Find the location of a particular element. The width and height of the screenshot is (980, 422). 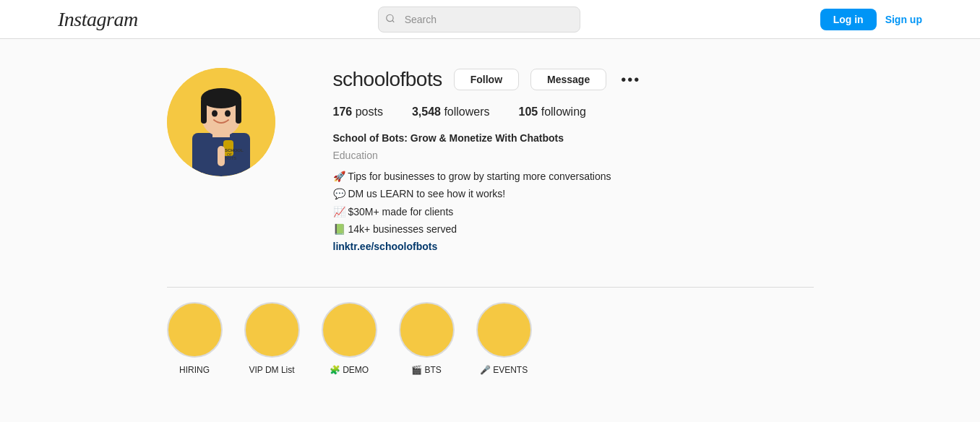

avatar-wrap: SCHOOL OF BOTS is located at coordinates (221, 122).